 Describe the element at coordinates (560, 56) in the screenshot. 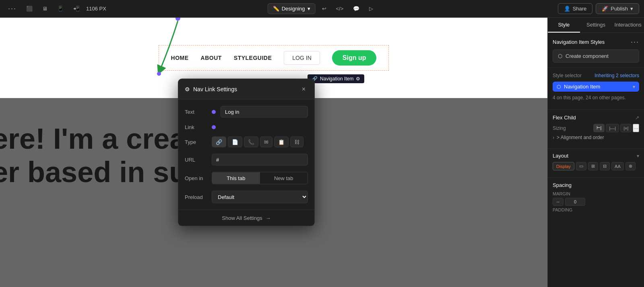

I see `component-icon: ⬡` at that location.